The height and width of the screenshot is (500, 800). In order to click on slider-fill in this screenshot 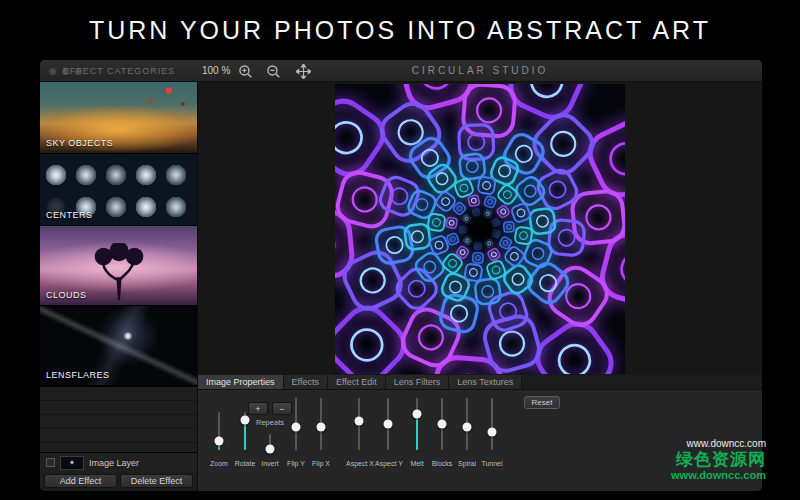, I will do `click(417, 432)`.